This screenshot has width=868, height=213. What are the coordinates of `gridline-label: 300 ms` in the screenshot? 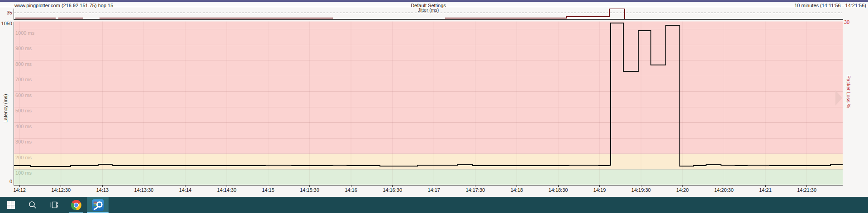 It's located at (24, 142).